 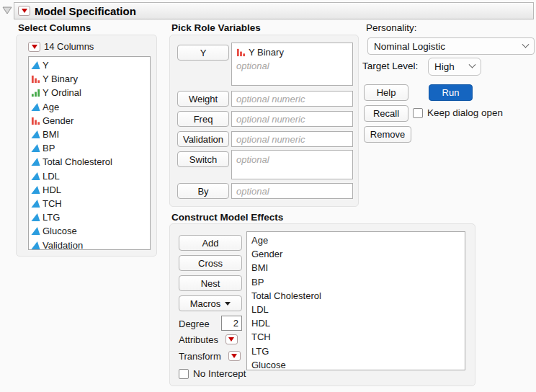 What do you see at coordinates (235, 356) in the screenshot?
I see `transform-menu-icon` at bounding box center [235, 356].